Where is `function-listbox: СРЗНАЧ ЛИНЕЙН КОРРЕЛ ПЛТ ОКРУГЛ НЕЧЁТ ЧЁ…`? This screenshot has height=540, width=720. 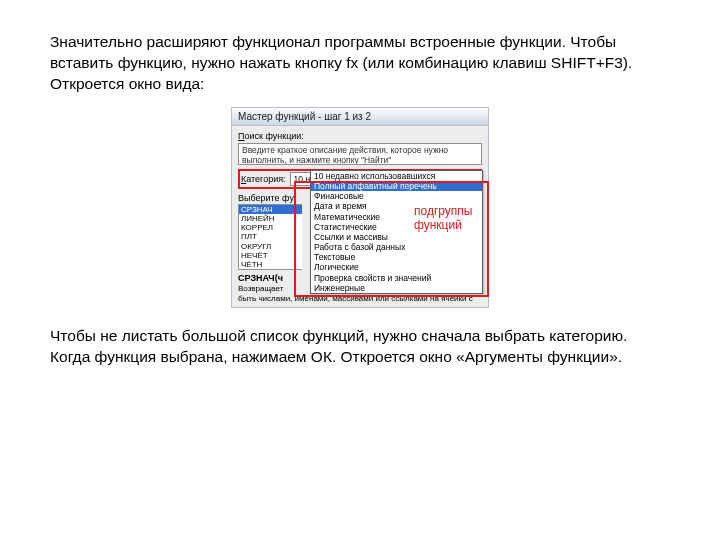
function-listbox: СРЗНАЧ ЛИНЕЙН КОРРЕЛ ПЛТ ОКРУГЛ НЕЧЁТ ЧЁ… is located at coordinates (270, 237).